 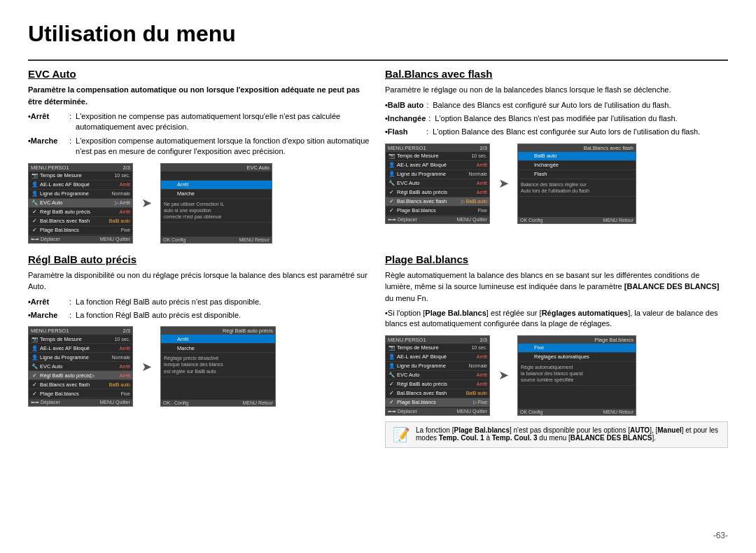 I want to click on rb-screen-left: MENU.PERSO12/3 📷Temps de Mesure10 sec. 👤…, so click(x=80, y=367).